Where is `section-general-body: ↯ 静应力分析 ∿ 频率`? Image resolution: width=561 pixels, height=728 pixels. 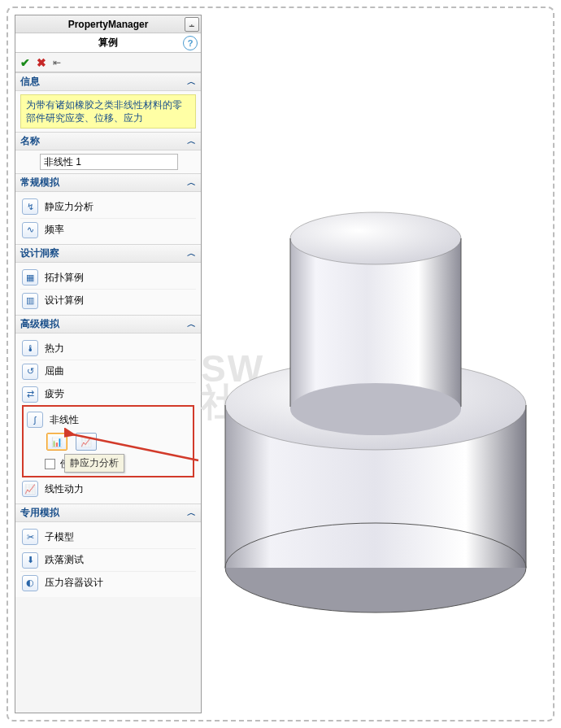 section-general-body: ↯ 静应力分析 ∿ 频率 is located at coordinates (108, 218).